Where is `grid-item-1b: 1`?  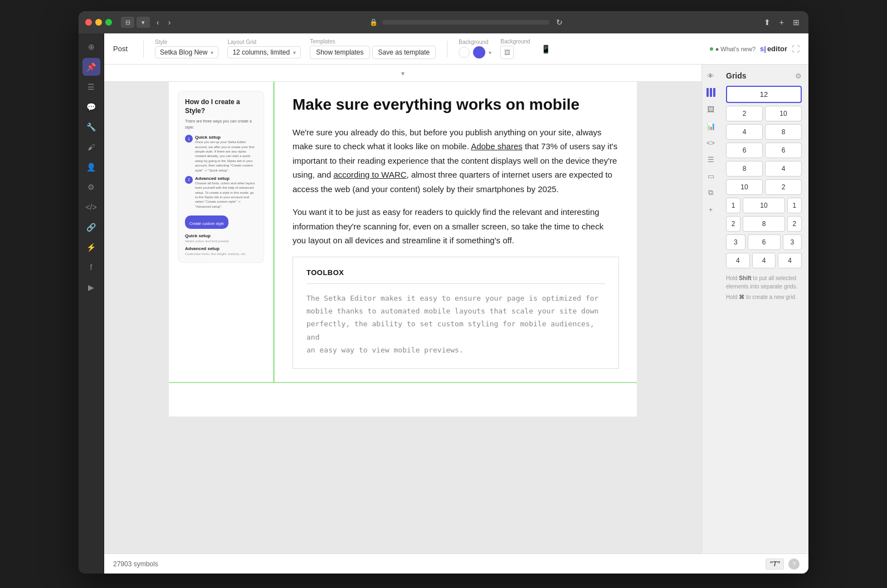 grid-item-1b: 1 is located at coordinates (795, 205).